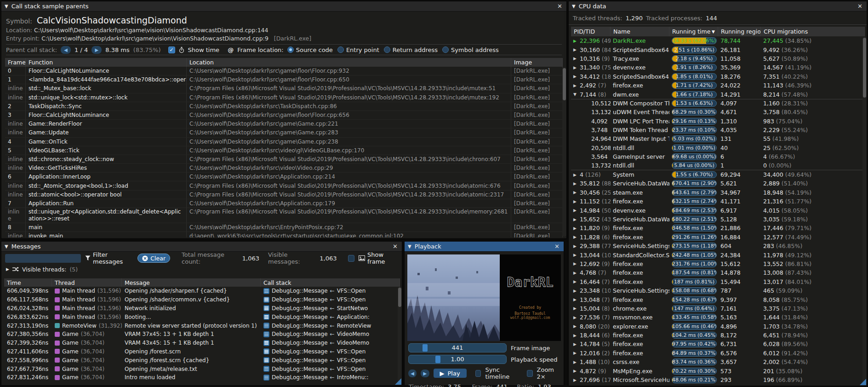 Image resolution: width=868 pixels, height=387 pixels. Describe the element at coordinates (330, 343) in the screenshot. I see `call-stack-cell: DebugLog::Message←VideoMemo` at that location.